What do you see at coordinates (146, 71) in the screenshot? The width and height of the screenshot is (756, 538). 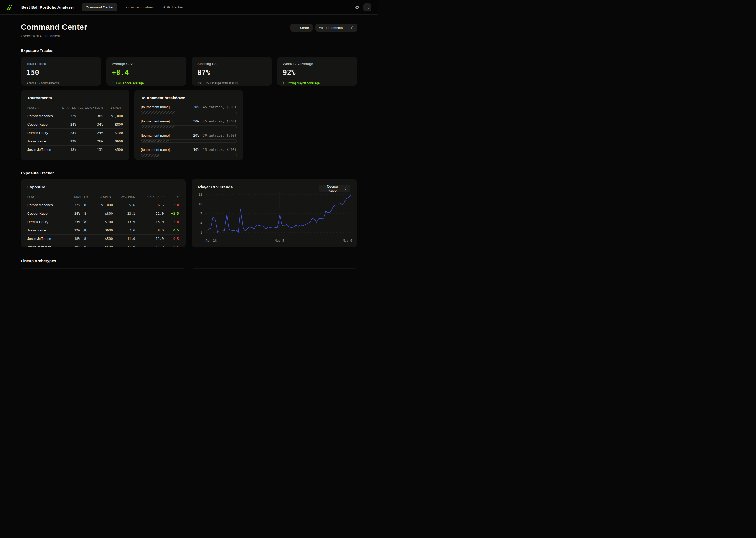 I see `stat-card-average-clv: Average CLV +8.4 ↑ 12% above average` at bounding box center [146, 71].